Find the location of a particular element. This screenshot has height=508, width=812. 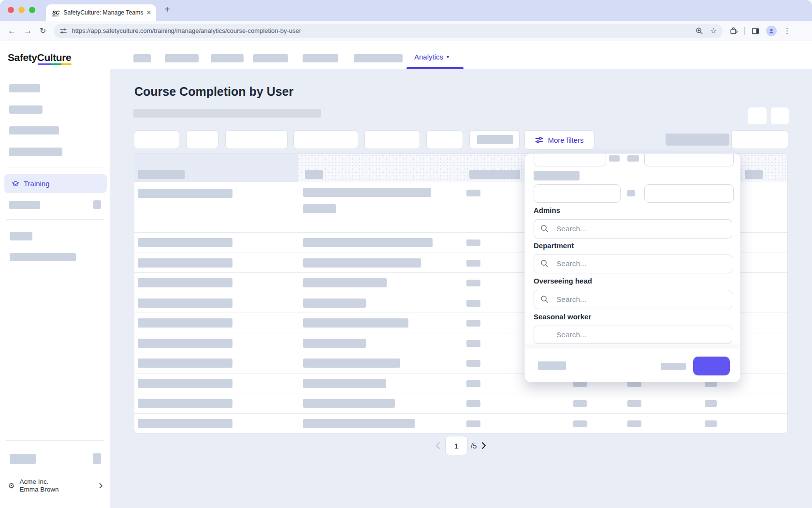

extensions-icon is located at coordinates (734, 31).